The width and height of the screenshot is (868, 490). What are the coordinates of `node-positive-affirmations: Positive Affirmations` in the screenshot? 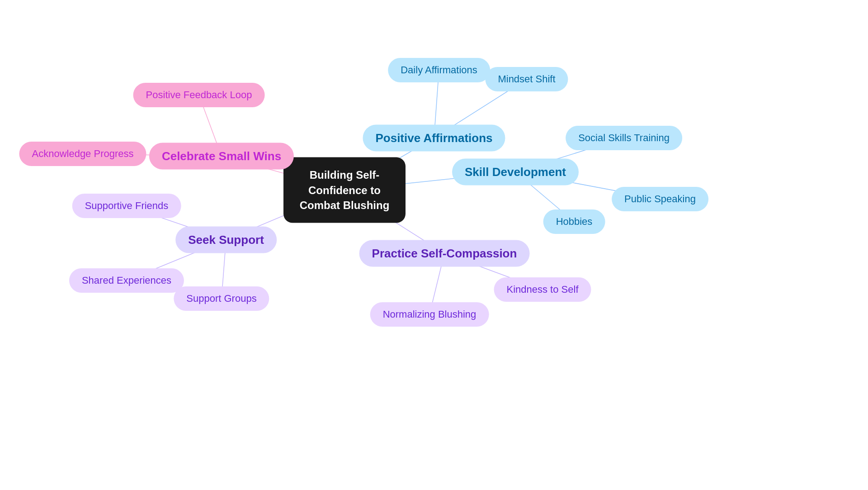 It's located at (434, 138).